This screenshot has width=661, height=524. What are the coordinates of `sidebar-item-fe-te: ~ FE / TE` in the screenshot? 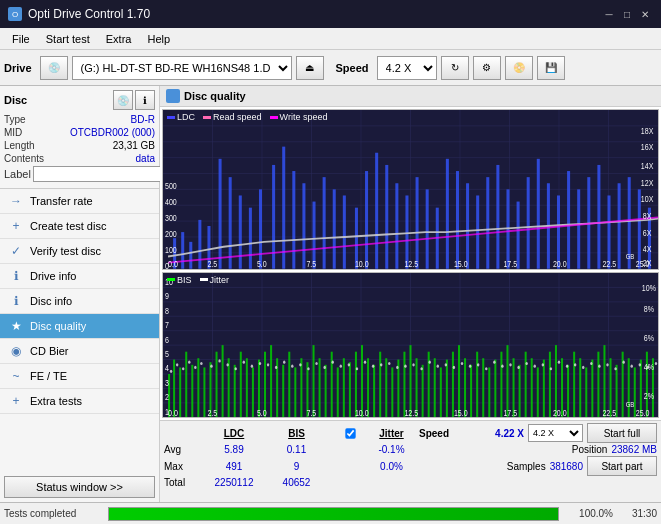 It's located at (80, 376).